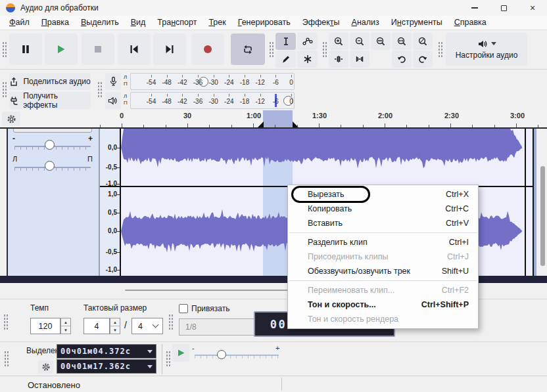 This screenshot has height=392, width=547. I want to click on envelope-tool-icon, so click(308, 41).